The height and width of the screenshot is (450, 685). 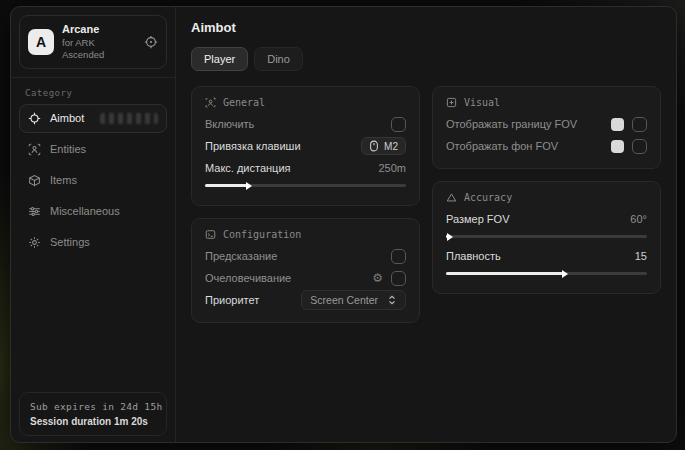 I want to click on row-keybind: Привязка клавиши M2, so click(x=306, y=146).